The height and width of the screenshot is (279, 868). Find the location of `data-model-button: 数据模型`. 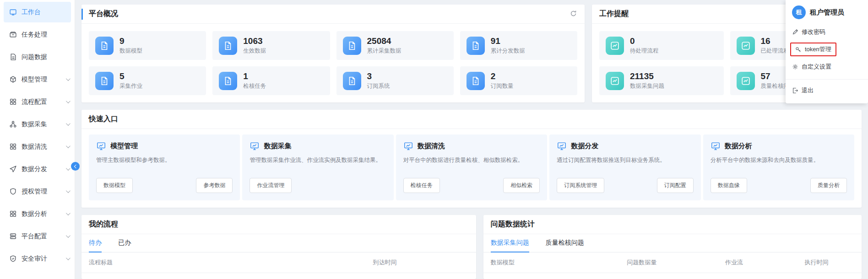

data-model-button: 数据模型 is located at coordinates (114, 186).